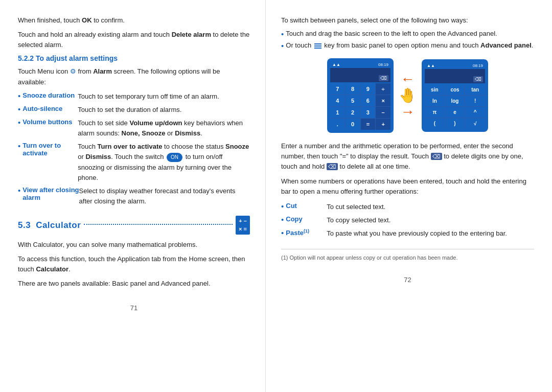 This screenshot has width=552, height=392. What do you see at coordinates (353, 124) in the screenshot?
I see `btn-0: 0` at bounding box center [353, 124].